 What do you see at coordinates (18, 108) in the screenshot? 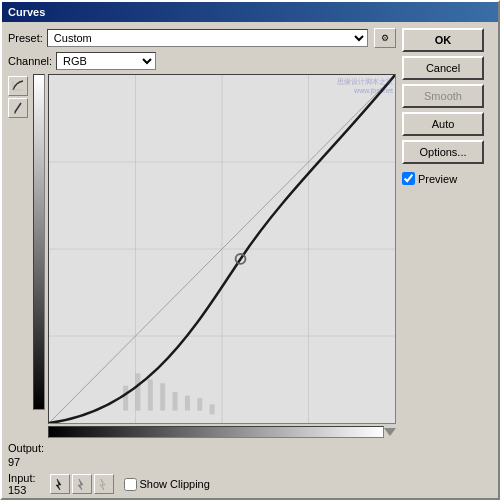
I see `pencil-tool-button` at bounding box center [18, 108].